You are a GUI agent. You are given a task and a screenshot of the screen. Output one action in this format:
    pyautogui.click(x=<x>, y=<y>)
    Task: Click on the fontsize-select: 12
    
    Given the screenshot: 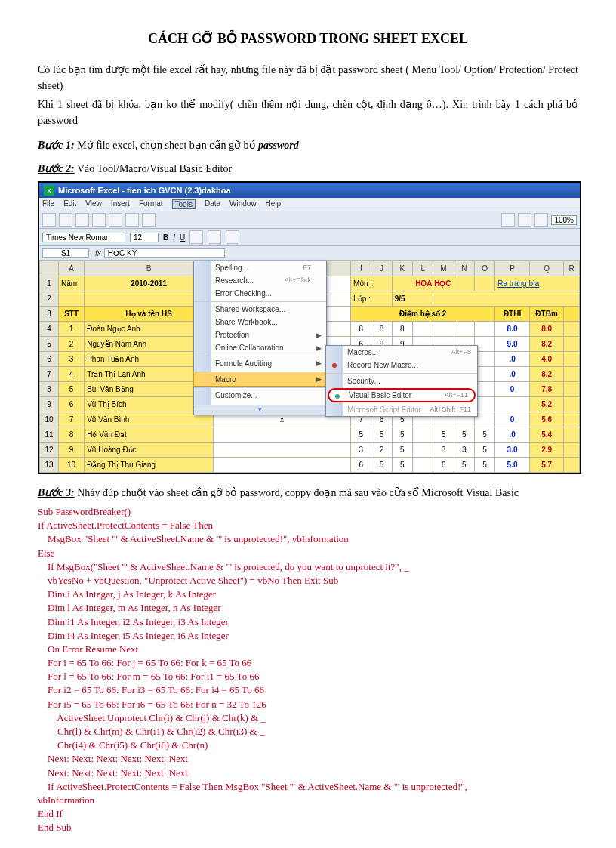 What is the action you would take?
    pyautogui.click(x=144, y=237)
    